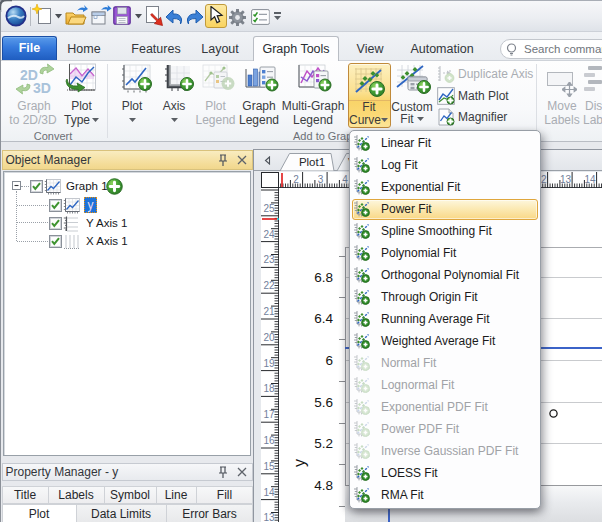  What do you see at coordinates (269, 312) in the screenshot?
I see `svg-text: 21` at bounding box center [269, 312].